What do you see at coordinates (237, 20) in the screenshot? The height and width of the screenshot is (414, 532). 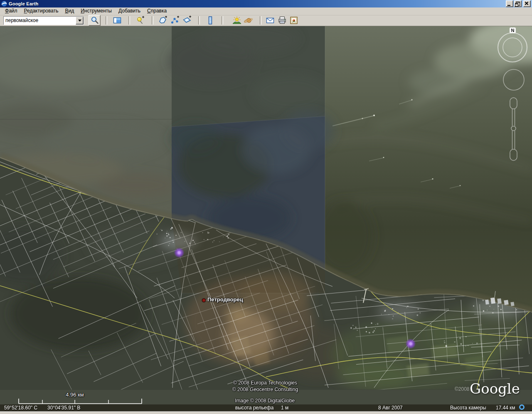 I see `sunlight-button` at bounding box center [237, 20].